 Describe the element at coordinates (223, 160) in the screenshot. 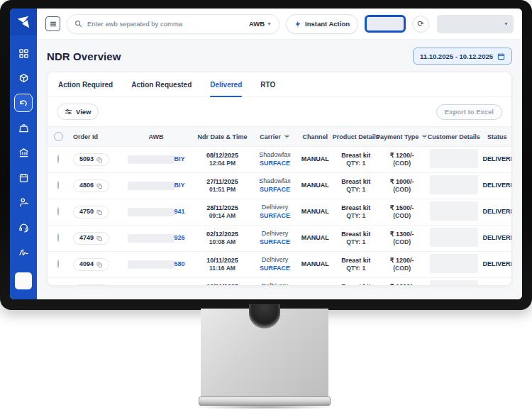

I see `ndr-date-cell: 08/12/2025 12:04 PM` at that location.